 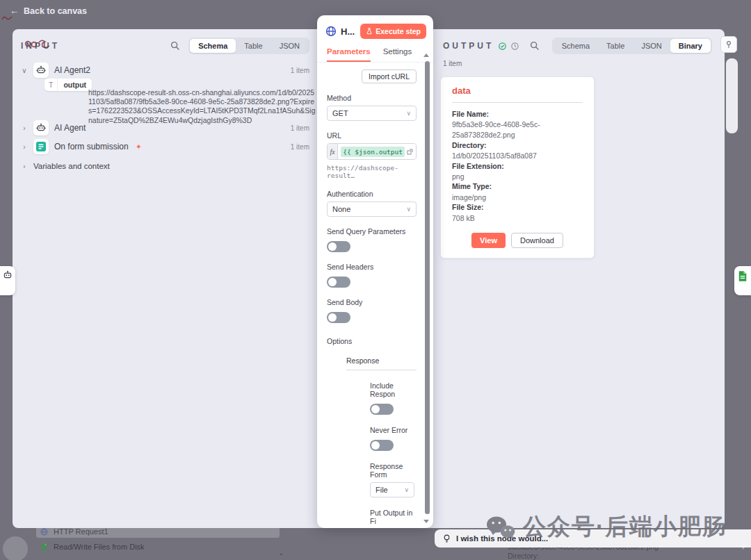 I want to click on help-bubble, so click(x=15, y=548).